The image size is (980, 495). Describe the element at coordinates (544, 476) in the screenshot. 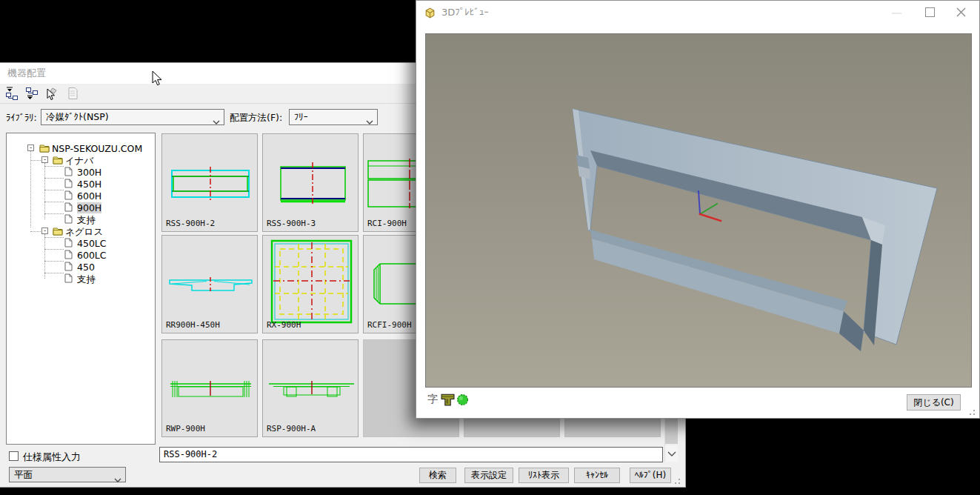

I see `list-view-button: ﾘｽﾄ表示` at that location.